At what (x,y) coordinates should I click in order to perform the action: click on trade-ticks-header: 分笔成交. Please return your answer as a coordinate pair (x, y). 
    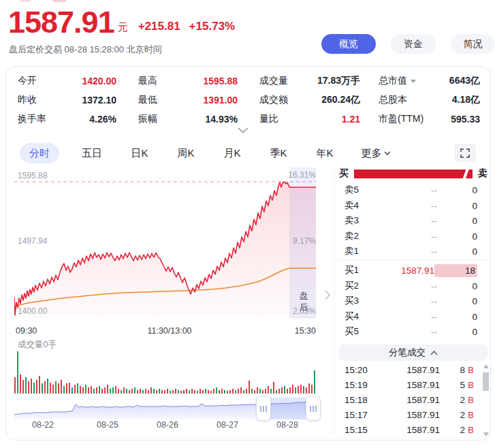
    Looking at the image, I should click on (413, 353).